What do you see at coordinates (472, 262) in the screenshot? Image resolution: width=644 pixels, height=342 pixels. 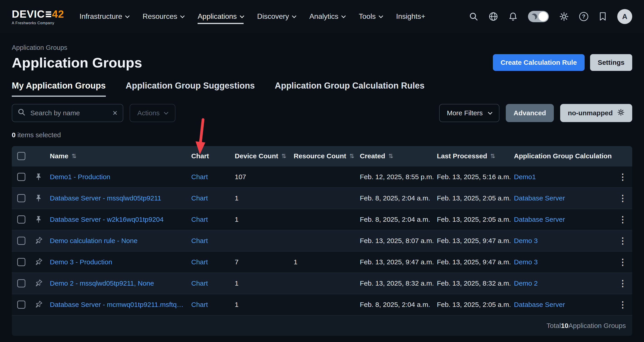 I see `last-processed-value: Feb. 13, 2025, 9:47 a.m.` at bounding box center [472, 262].